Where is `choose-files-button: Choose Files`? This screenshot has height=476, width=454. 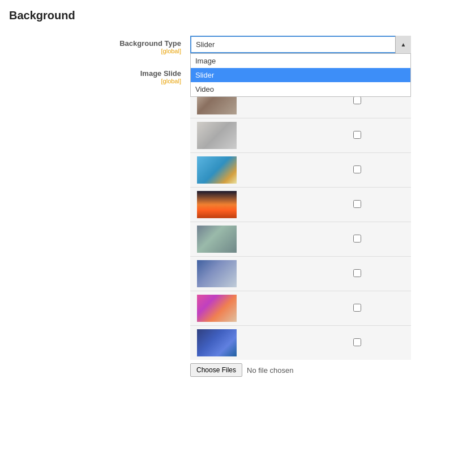 choose-files-button: Choose Files is located at coordinates (216, 370).